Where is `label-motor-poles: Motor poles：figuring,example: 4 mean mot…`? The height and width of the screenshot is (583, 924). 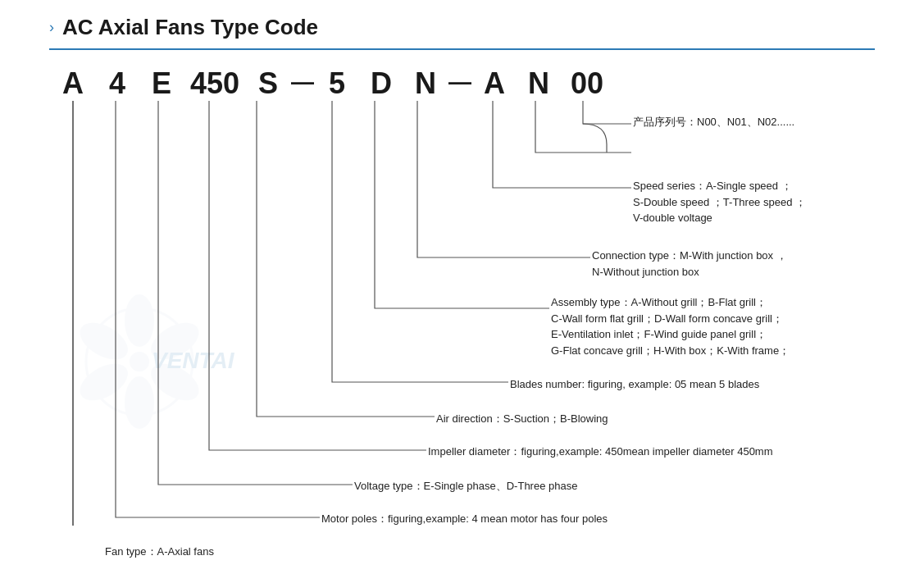
label-motor-poles: Motor poles：figuring,example: 4 mean mot… is located at coordinates (464, 519).